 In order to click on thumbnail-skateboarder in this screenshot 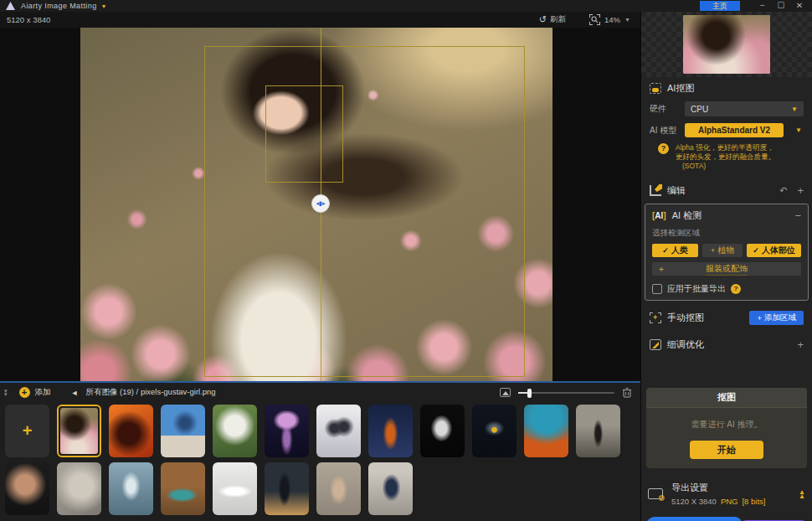, I will do `click(182, 431)`.